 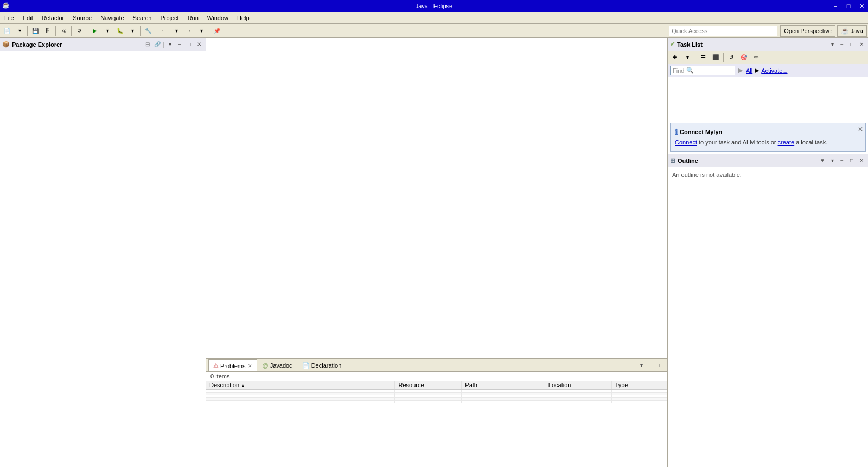 I want to click on quick-access-input, so click(x=723, y=31).